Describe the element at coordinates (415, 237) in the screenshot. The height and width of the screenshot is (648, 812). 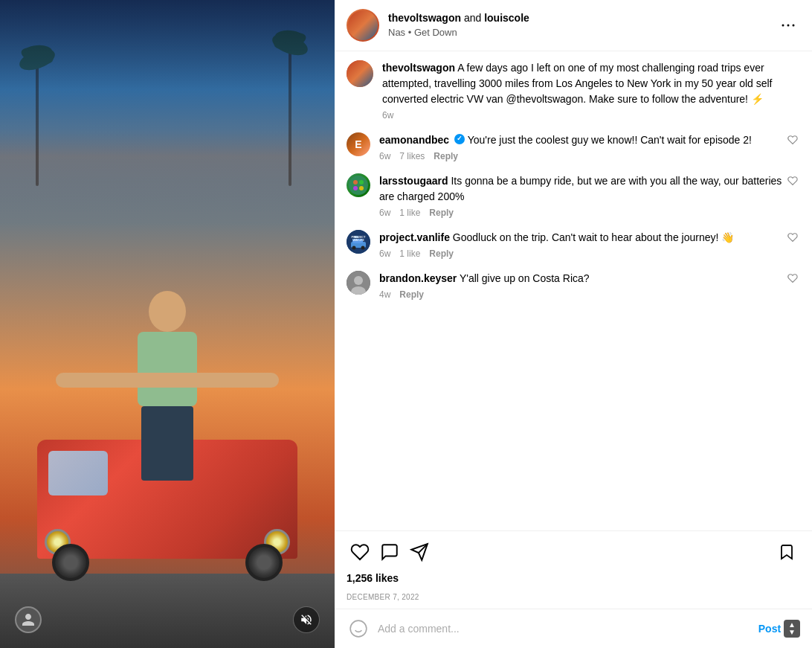
I see `commenter-name: project.vanlife` at that location.